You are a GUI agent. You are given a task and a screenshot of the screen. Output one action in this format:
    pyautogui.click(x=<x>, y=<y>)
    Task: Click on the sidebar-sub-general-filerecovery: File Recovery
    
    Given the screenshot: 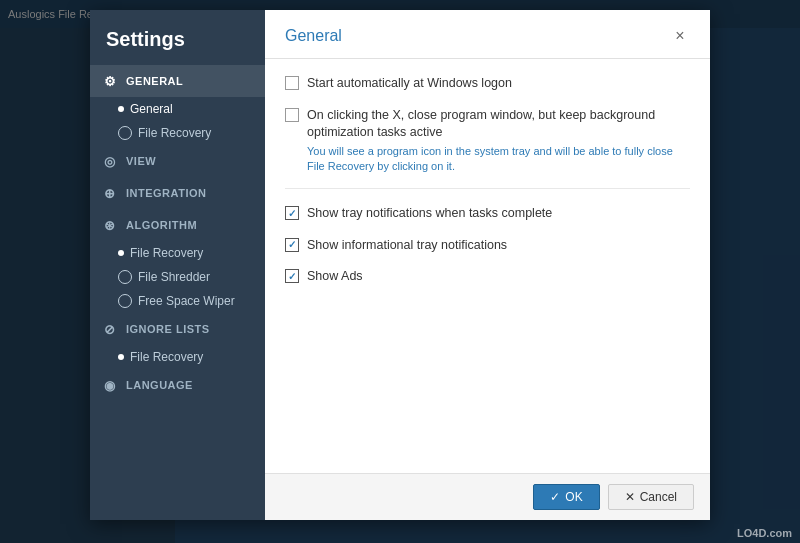 What is the action you would take?
    pyautogui.click(x=178, y=133)
    